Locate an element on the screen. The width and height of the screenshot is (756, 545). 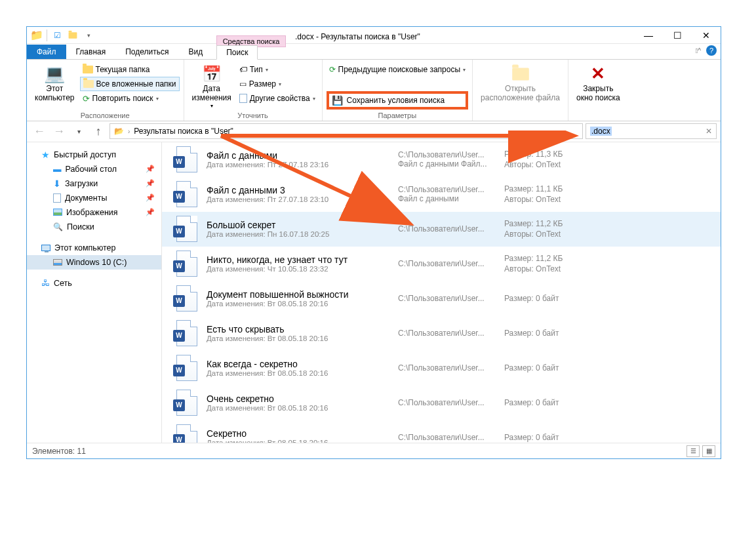
tab-file: Файл is located at coordinates (47, 52).